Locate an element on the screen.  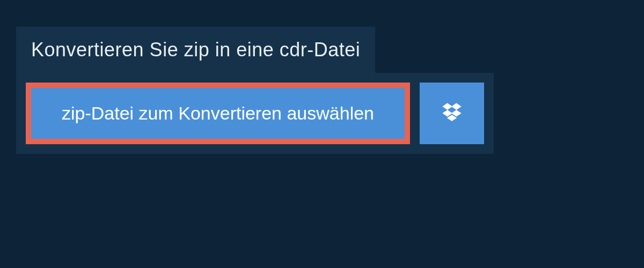
select-file-button: zip-Datei zum Konvertieren auswählen is located at coordinates (218, 114).